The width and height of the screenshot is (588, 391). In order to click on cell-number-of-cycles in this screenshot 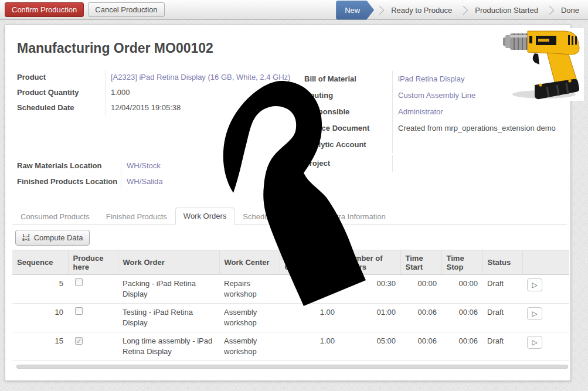, I will do `click(310, 290)`.